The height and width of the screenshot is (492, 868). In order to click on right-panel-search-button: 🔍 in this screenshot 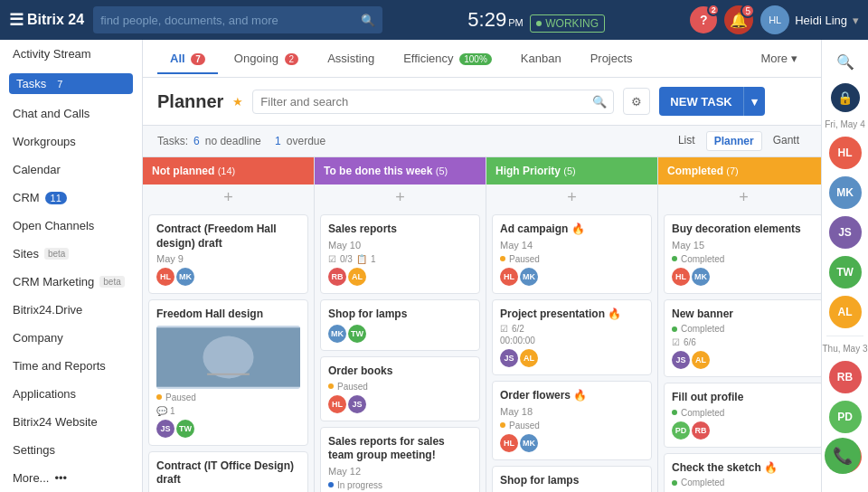, I will do `click(845, 62)`.